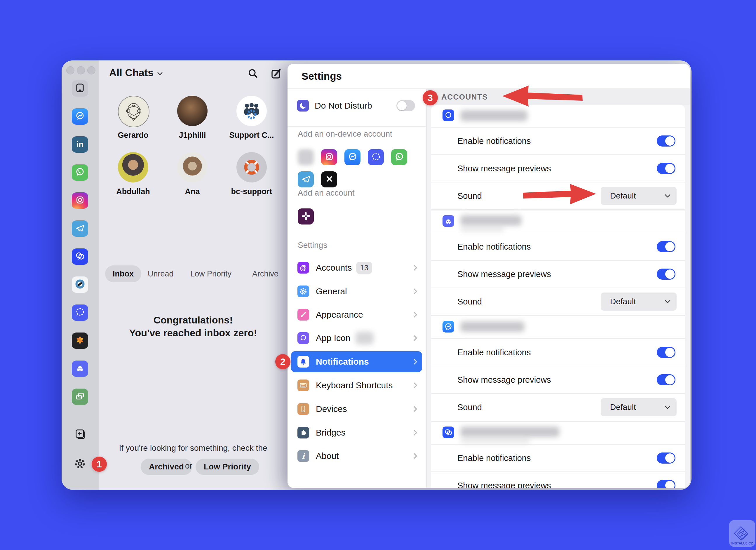  I want to click on show-previews-row: Show message previews, so click(558, 480).